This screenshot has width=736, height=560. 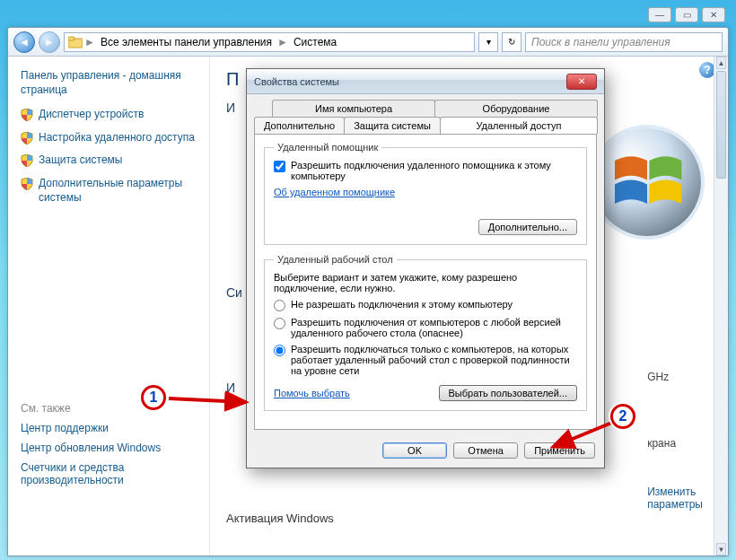 What do you see at coordinates (392, 126) in the screenshot?
I see `tab-system-protection: Защита системы` at bounding box center [392, 126].